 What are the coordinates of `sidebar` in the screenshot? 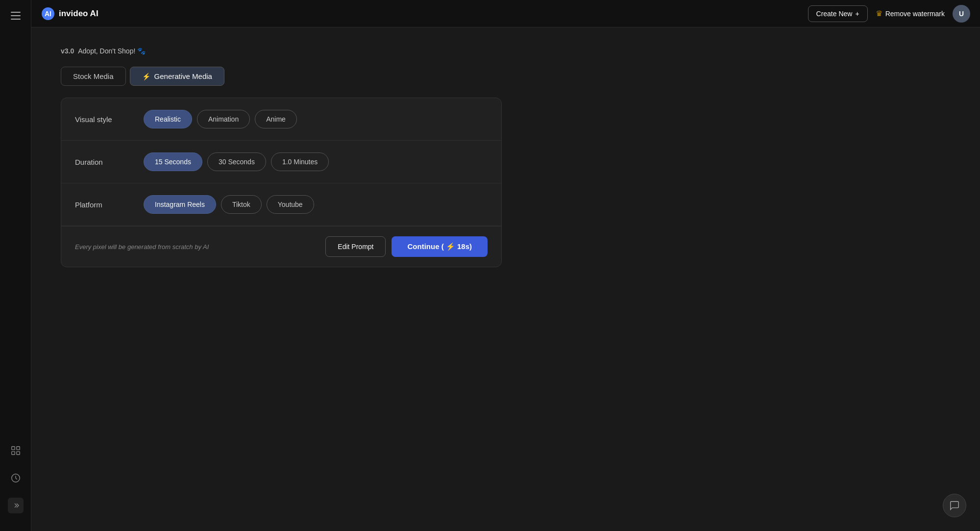 It's located at (16, 266).